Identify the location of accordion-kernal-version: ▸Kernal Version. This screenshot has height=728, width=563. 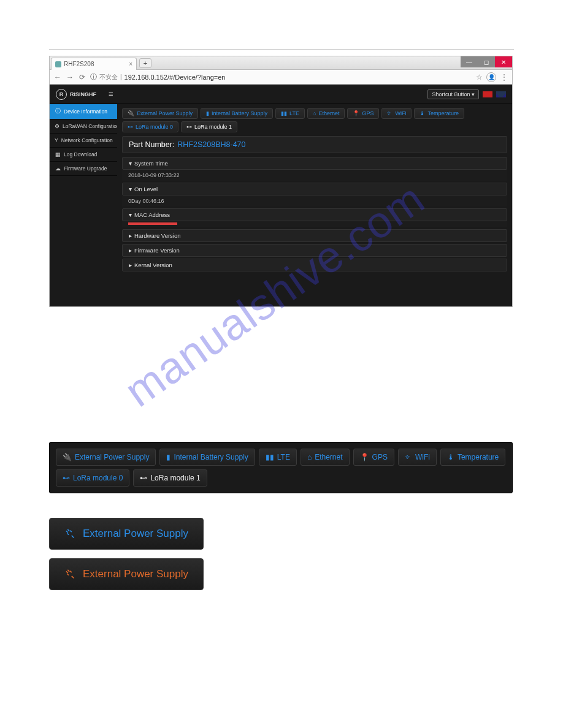
(315, 265).